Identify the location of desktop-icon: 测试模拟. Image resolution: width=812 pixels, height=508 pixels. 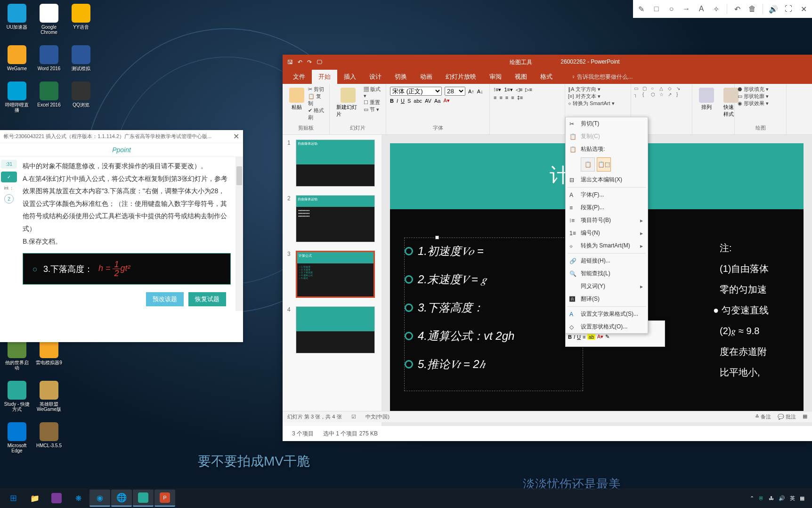
(81, 58).